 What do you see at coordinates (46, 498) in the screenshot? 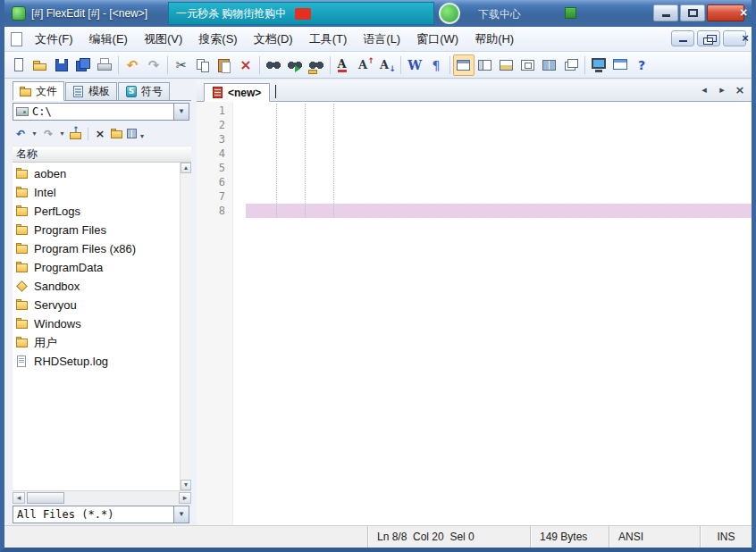
I see `horizontal-scroll-thumb` at bounding box center [46, 498].